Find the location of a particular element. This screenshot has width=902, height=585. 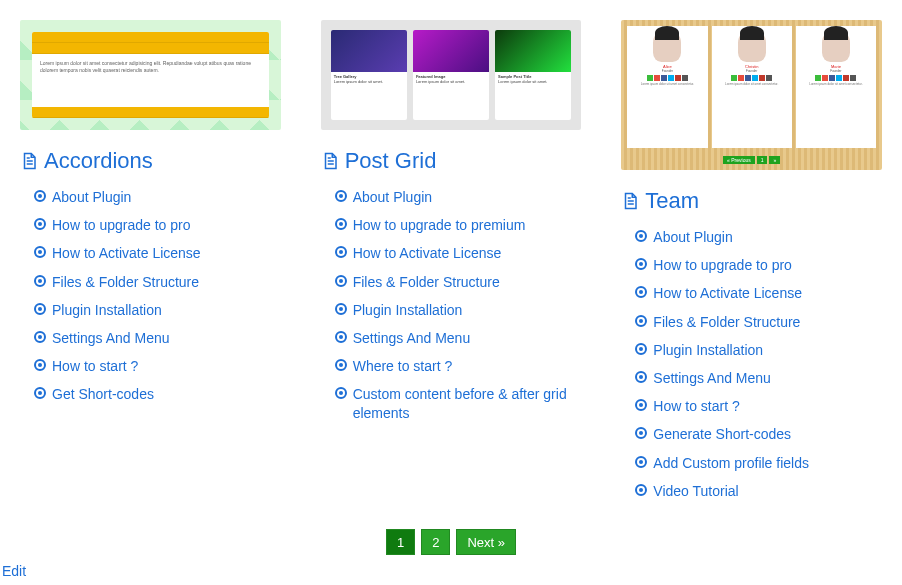

link-item: How to upgrade to premium is located at coordinates (458, 225).